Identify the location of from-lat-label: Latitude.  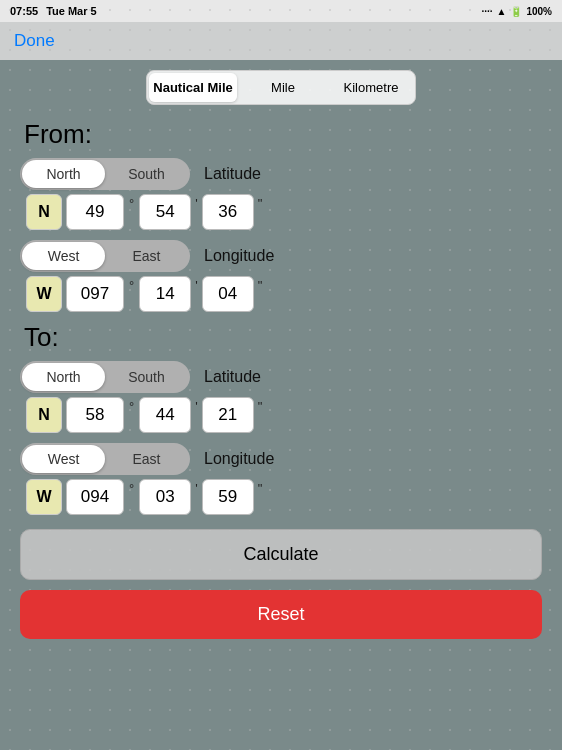
(232, 174).